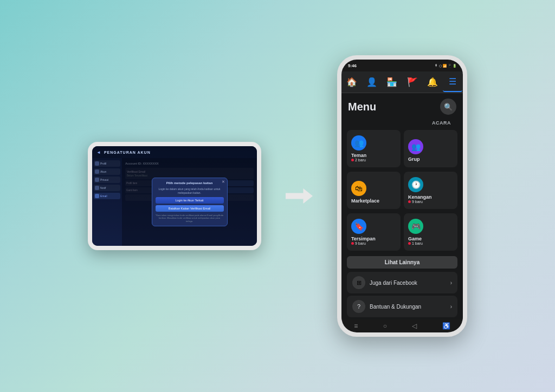 This screenshot has width=555, height=392. I want to click on game-icon: 🎮, so click(416, 226).